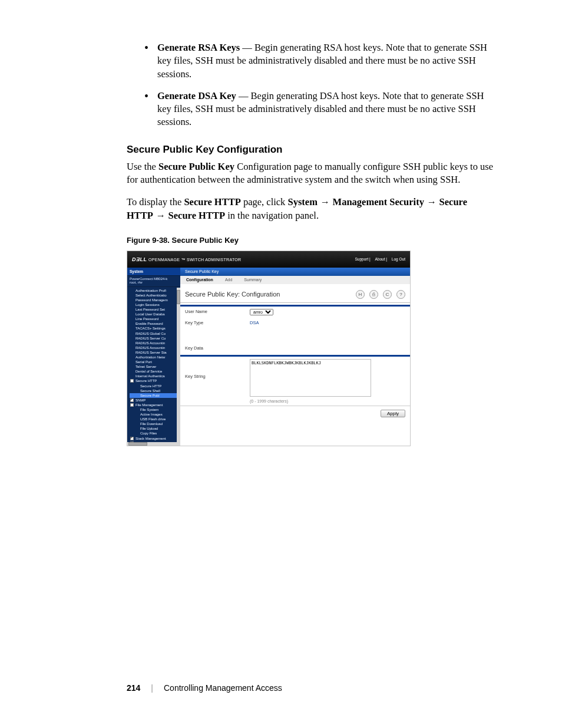 This screenshot has width=562, height=728. I want to click on keystring-hint: (0 - 1999 characters), so click(310, 401).